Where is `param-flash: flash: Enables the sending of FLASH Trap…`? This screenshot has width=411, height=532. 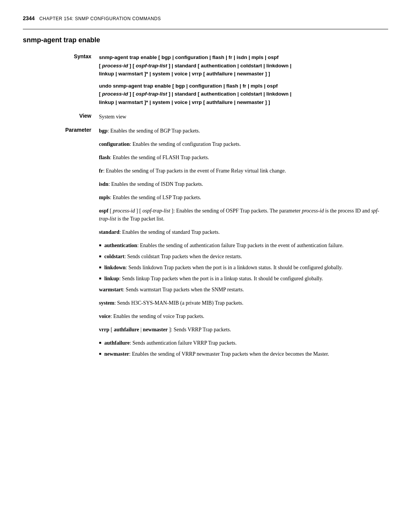 param-flash: flash: Enables the sending of FLASH Trap… is located at coordinates (244, 158).